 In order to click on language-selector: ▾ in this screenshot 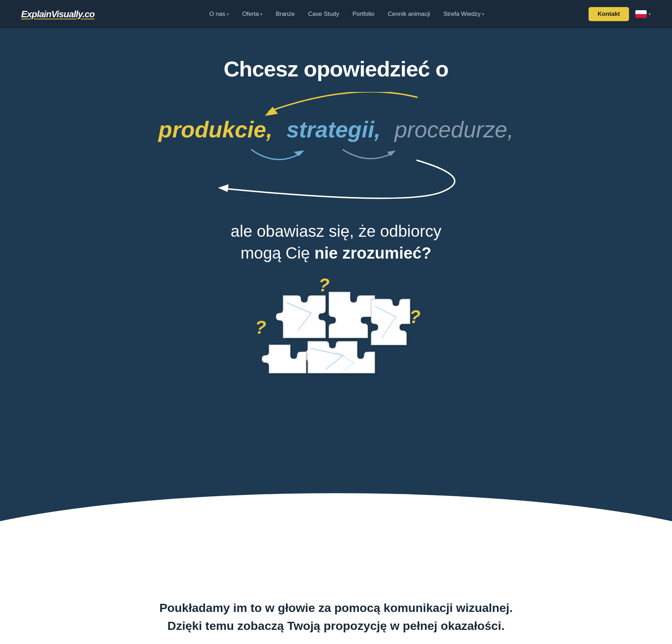, I will do `click(643, 14)`.